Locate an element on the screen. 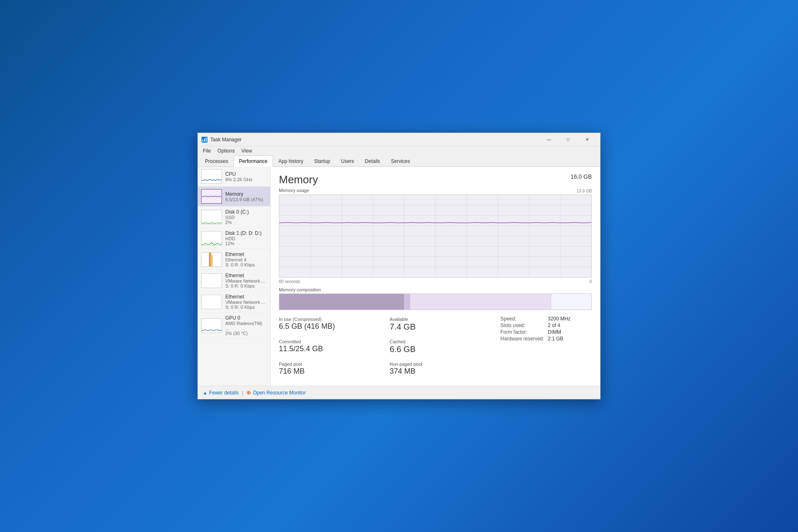 The width and height of the screenshot is (798, 532). disk0-info: Disk 0 (C:) SSD 2% is located at coordinates (246, 217).